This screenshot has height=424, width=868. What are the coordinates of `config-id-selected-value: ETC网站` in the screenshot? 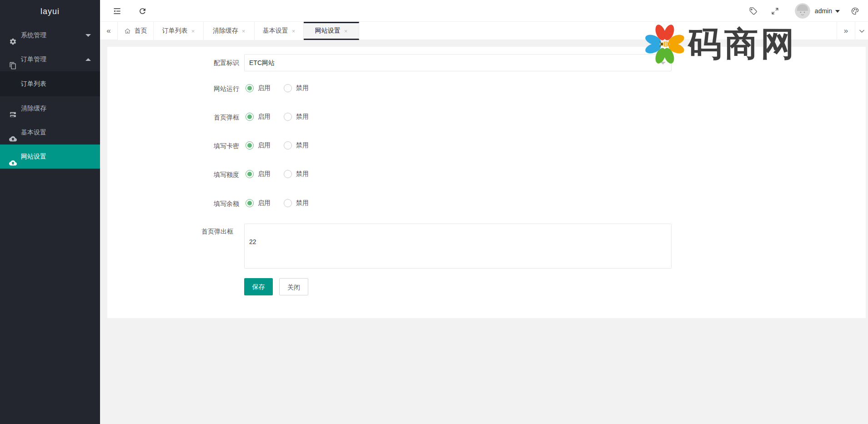 It's located at (262, 63).